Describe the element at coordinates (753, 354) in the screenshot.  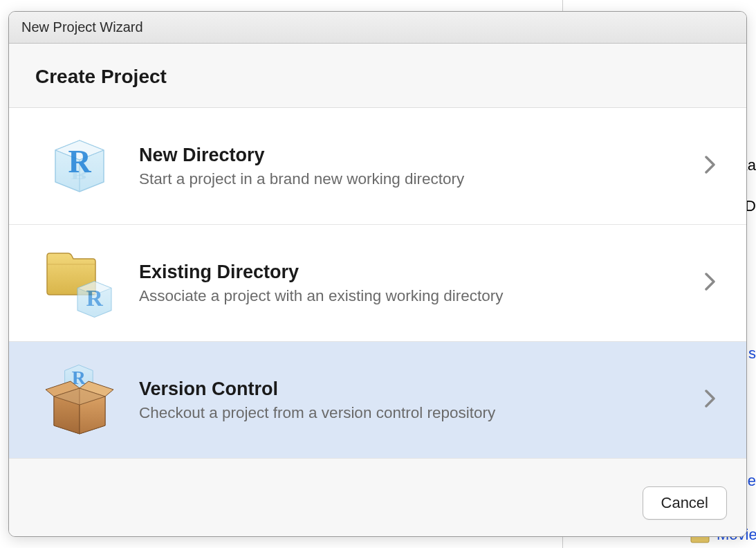
I see `bg-link-fragment: s` at that location.